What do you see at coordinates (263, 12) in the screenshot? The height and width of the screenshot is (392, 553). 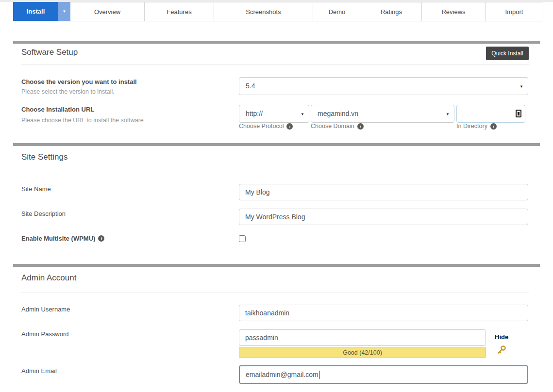 I see `tab-screenshots-label: Screenshots` at bounding box center [263, 12].